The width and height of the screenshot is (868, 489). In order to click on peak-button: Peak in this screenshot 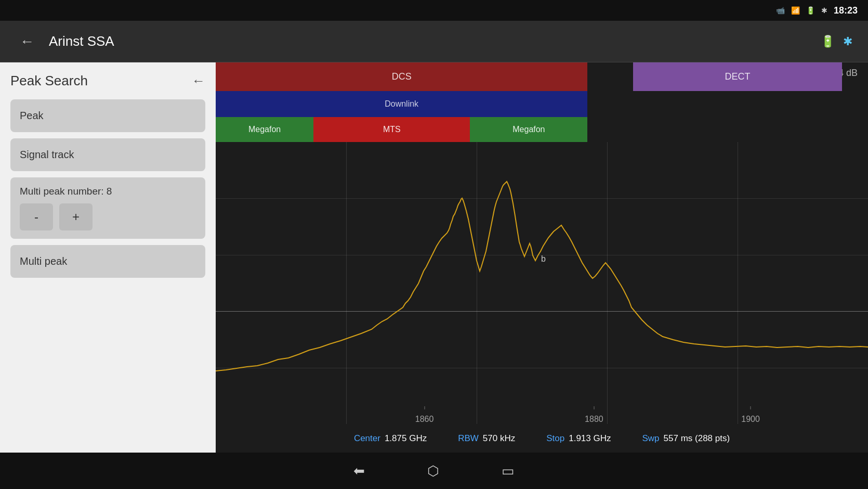, I will do `click(108, 115)`.